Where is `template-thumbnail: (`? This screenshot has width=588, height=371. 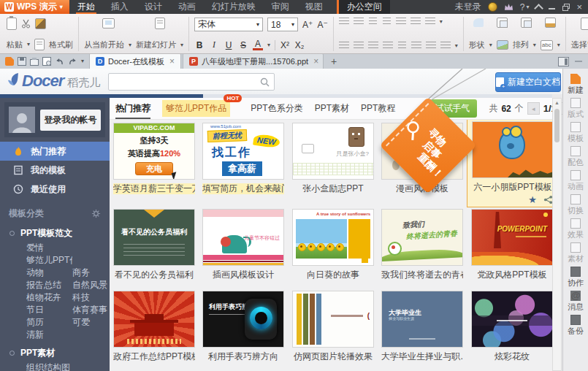 template-thumbnail: ( is located at coordinates (333, 319).